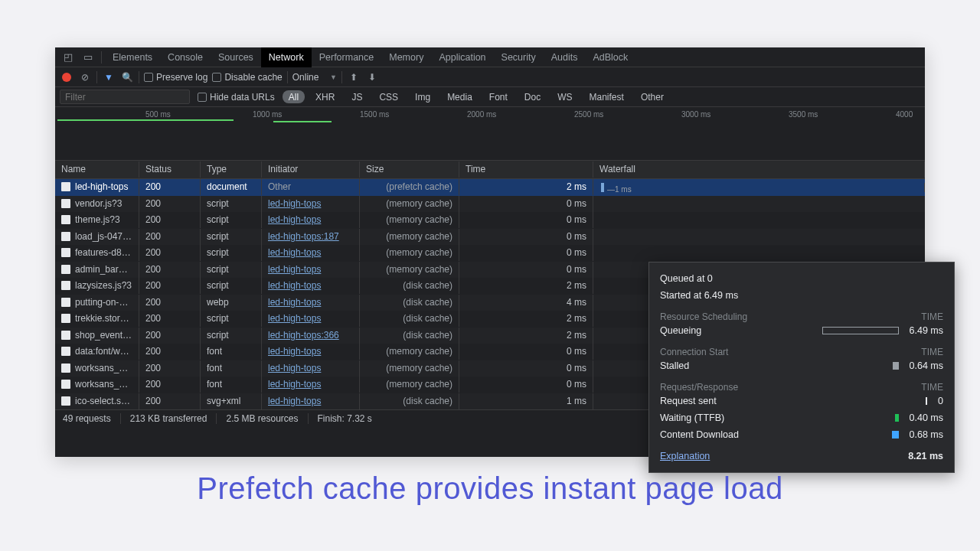  What do you see at coordinates (247, 77) in the screenshot?
I see `disable-cache-checkbox: Disable cache` at bounding box center [247, 77].